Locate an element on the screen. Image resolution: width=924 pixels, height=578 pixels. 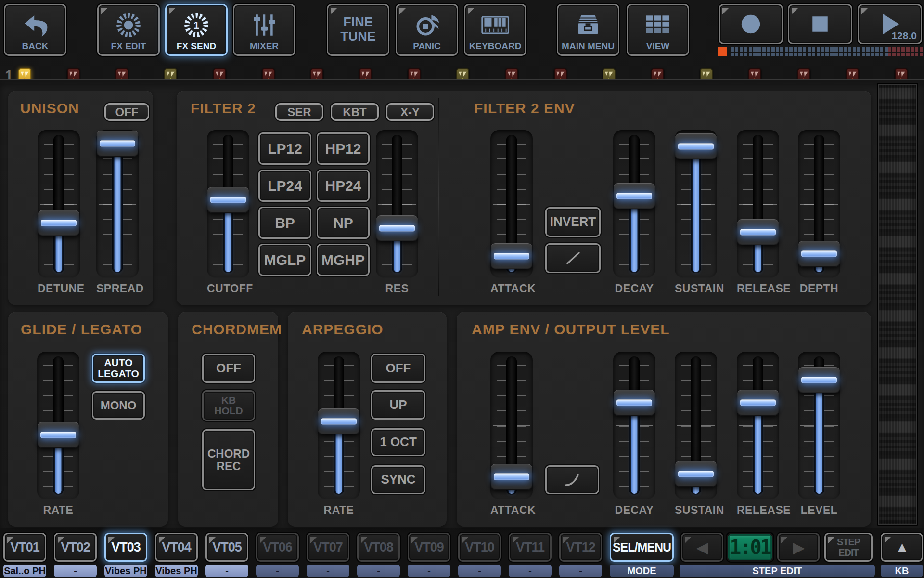
spread-slider-handle is located at coordinates (117, 144).